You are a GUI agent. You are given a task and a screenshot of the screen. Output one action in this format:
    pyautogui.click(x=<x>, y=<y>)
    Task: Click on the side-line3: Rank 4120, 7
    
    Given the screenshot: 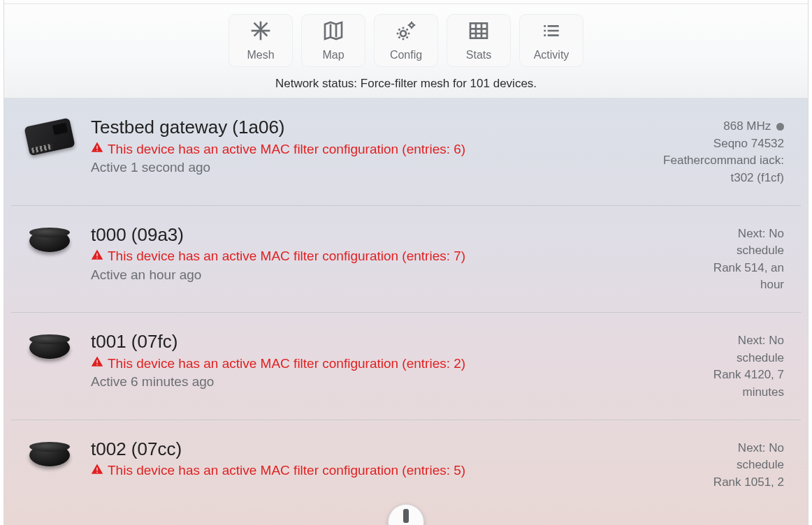 What is the action you would take?
    pyautogui.click(x=749, y=376)
    